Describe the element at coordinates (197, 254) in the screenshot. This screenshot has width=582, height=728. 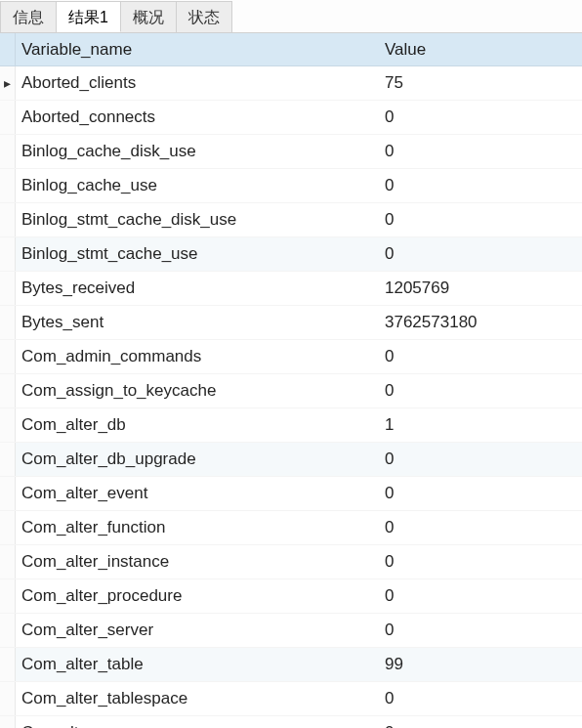
I see `cell-variable-name: Binlog_stmt_cache_use` at that location.